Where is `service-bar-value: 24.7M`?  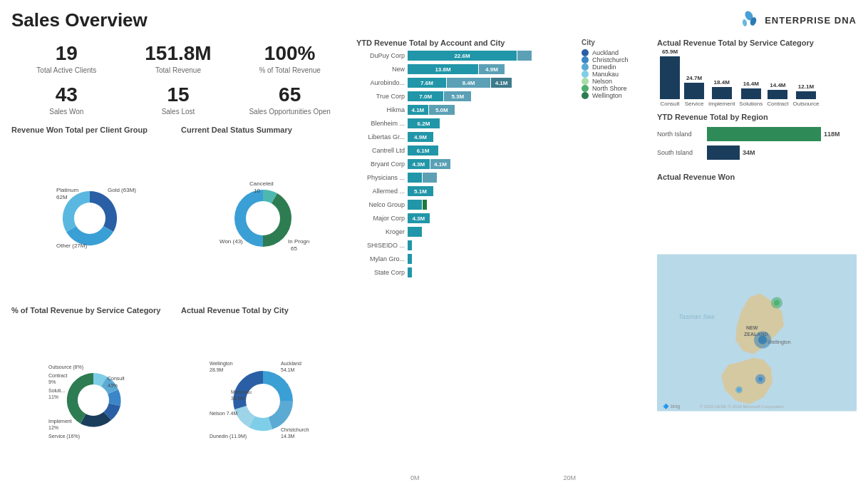
service-bar-value: 24.7M is located at coordinates (694, 78).